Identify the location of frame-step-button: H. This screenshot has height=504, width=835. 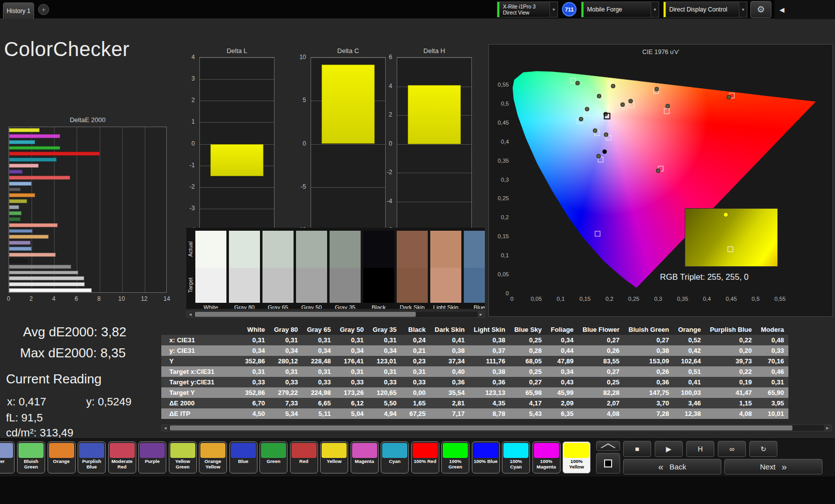
(700, 449).